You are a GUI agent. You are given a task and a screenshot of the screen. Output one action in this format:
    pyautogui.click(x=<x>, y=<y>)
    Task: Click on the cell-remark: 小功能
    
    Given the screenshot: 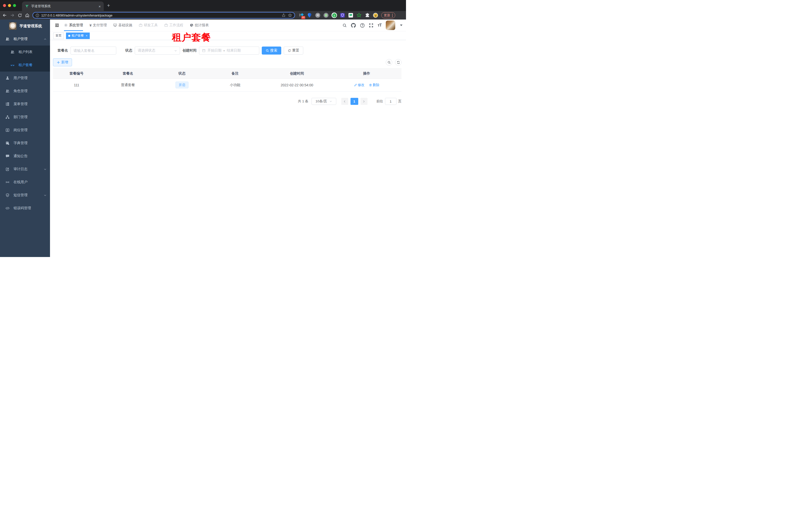 What is the action you would take?
    pyautogui.click(x=235, y=85)
    